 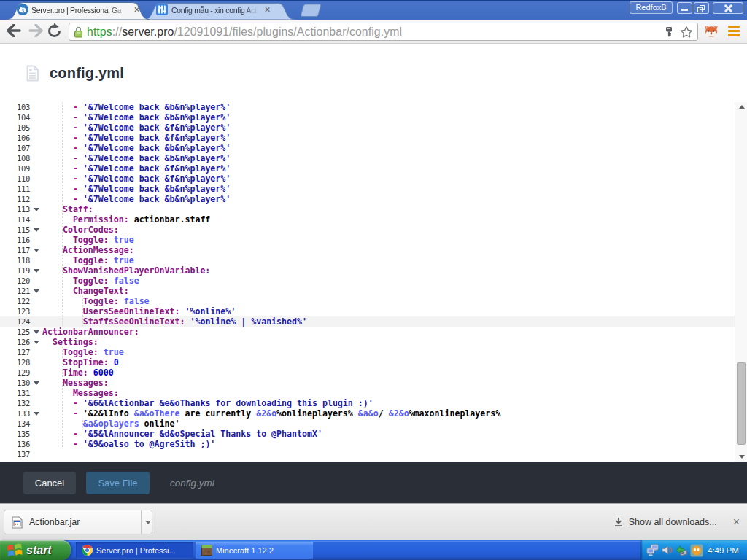 What do you see at coordinates (54, 31) in the screenshot?
I see `reload-icon` at bounding box center [54, 31].